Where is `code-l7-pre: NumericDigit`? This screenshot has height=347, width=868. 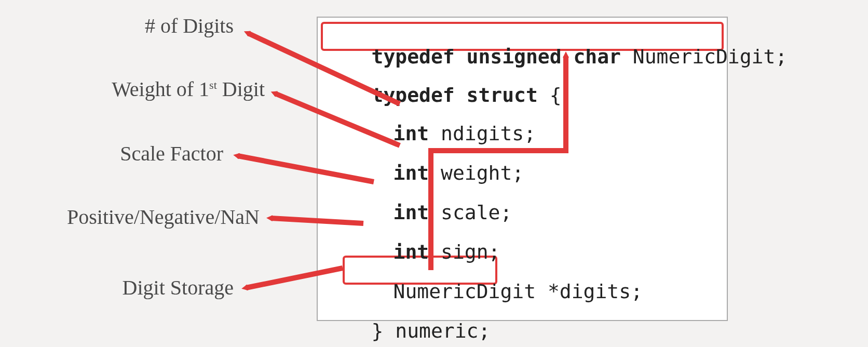 code-l7-pre: NumericDigit is located at coordinates (470, 291).